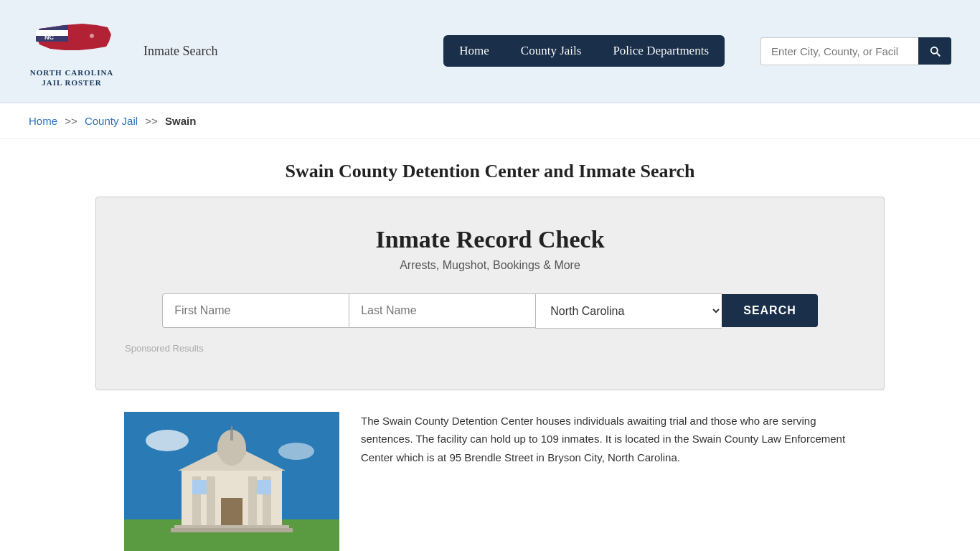 The width and height of the screenshot is (980, 551). I want to click on inmate-search-label: Inmate Search, so click(181, 52).